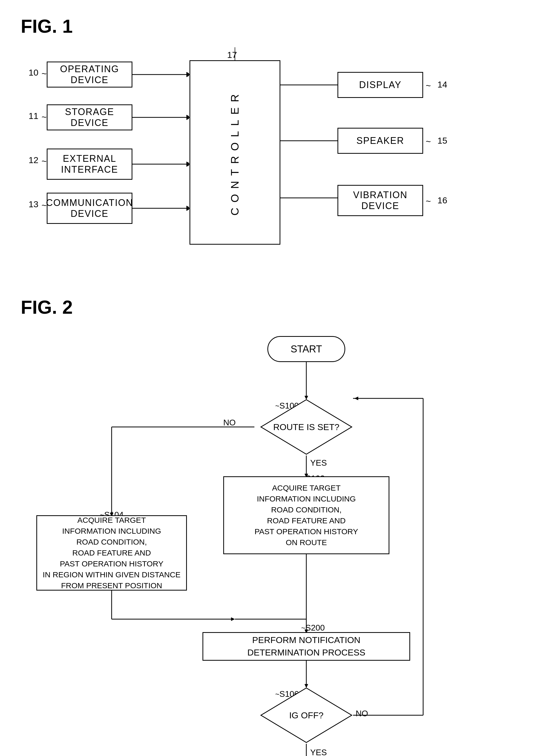 This screenshot has height=756, width=548. Describe the element at coordinates (33, 204) in the screenshot. I see `ref-13: 13` at that location.